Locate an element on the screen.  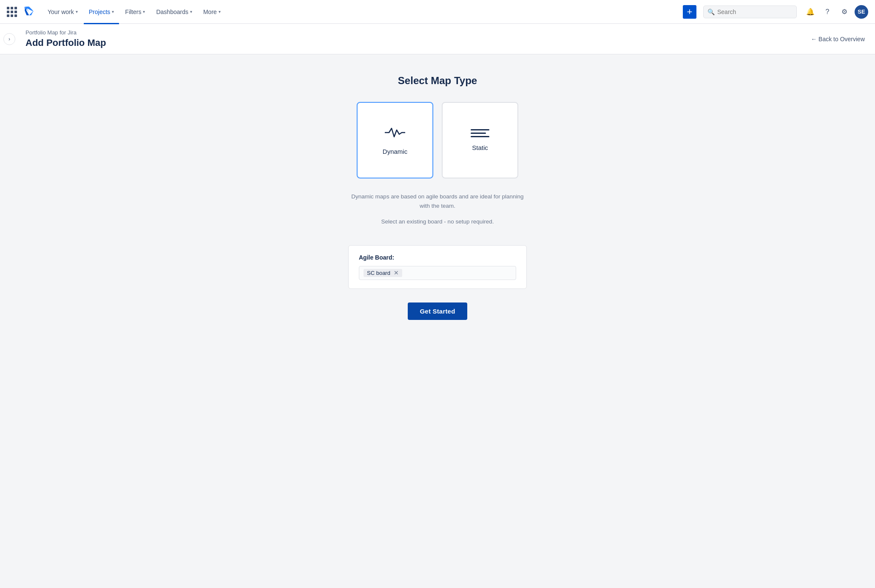
create-button: + is located at coordinates (690, 12).